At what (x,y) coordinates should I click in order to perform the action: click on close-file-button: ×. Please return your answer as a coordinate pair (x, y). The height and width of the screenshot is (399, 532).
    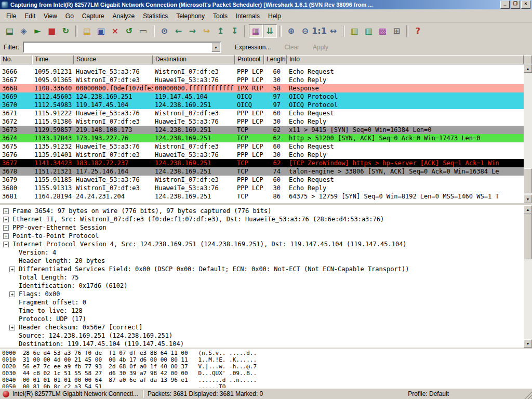
    Looking at the image, I should click on (115, 31).